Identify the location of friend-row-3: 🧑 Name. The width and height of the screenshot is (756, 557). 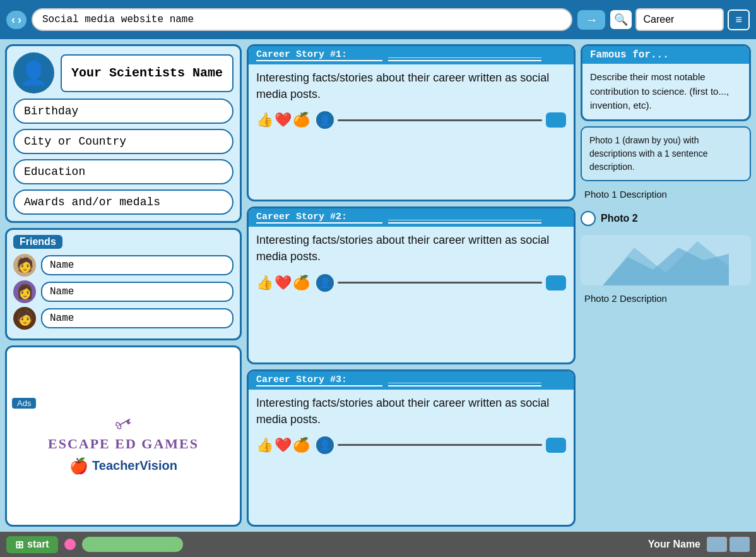
(124, 318).